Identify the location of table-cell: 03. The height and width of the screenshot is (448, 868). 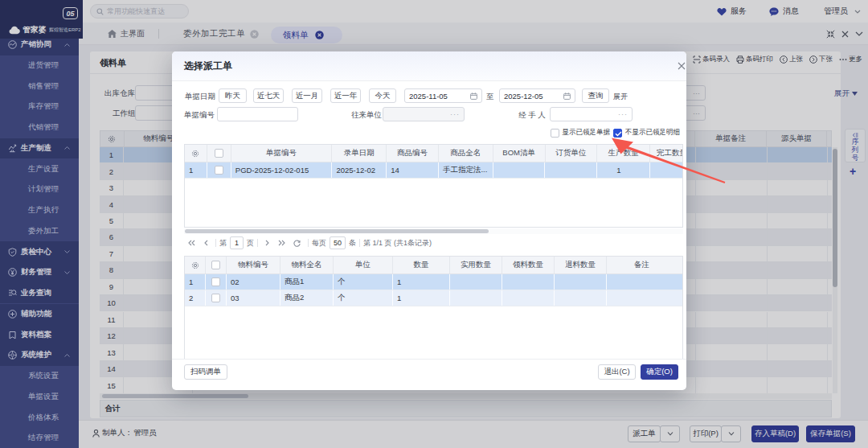
(254, 298).